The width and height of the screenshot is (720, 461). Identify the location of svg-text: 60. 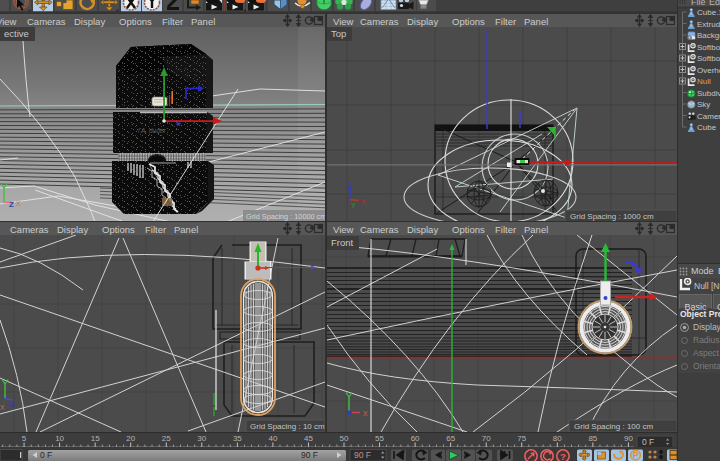
(416, 438).